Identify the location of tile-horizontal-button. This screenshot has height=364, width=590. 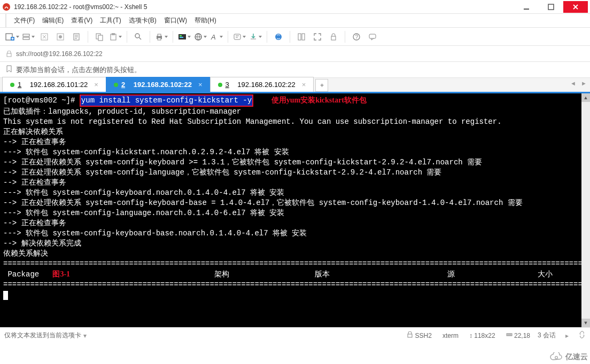
(301, 37).